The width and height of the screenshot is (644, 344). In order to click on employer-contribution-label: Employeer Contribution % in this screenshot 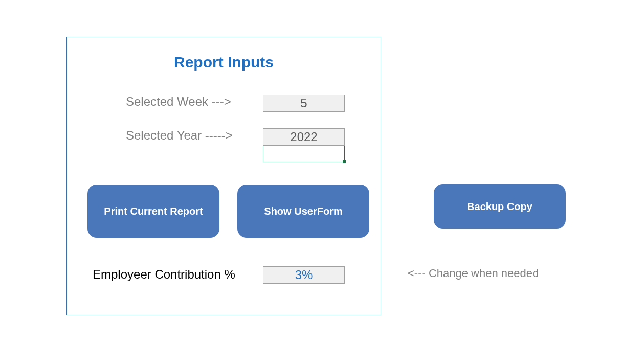, I will do `click(164, 274)`.